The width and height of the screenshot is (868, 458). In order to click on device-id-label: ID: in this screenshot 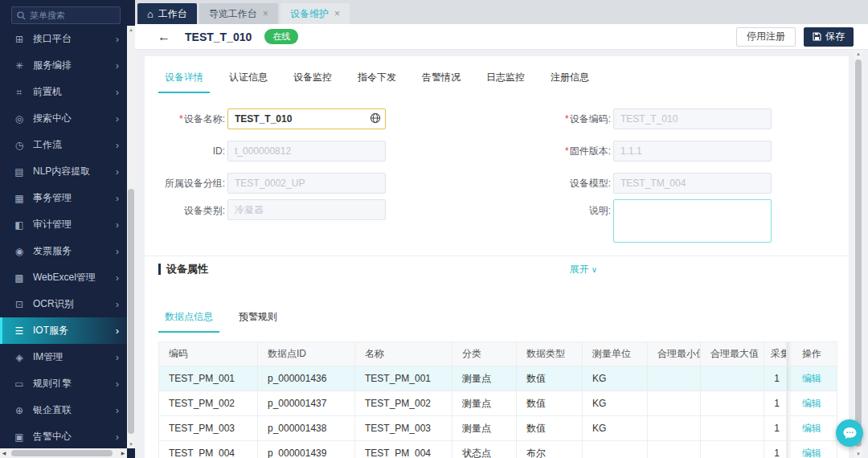, I will do `click(191, 151)`.